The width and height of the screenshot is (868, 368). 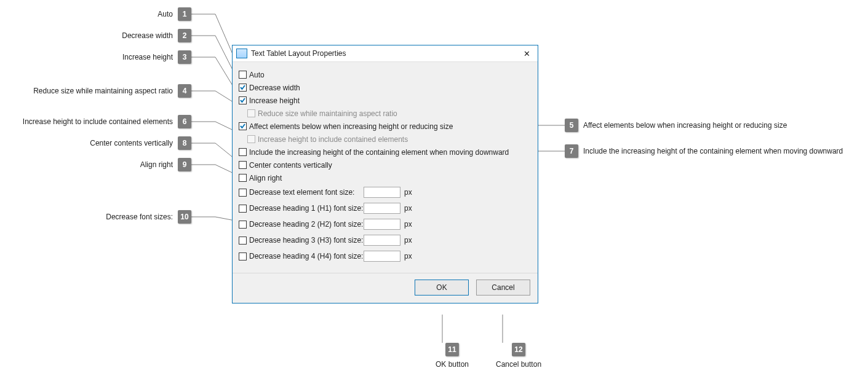 What do you see at coordinates (385, 165) in the screenshot?
I see `option-center-vertically: Center contents vertically` at bounding box center [385, 165].